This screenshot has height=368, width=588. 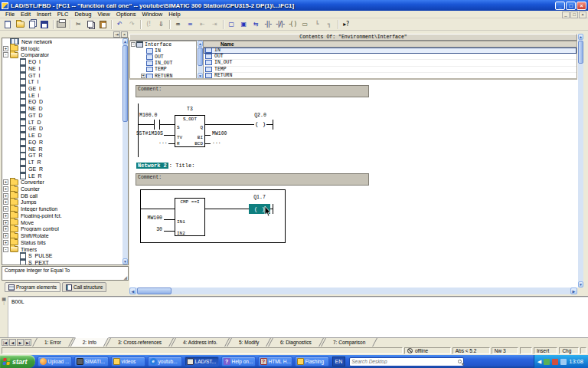 I want to click on maximize-button: □, so click(x=571, y=6).